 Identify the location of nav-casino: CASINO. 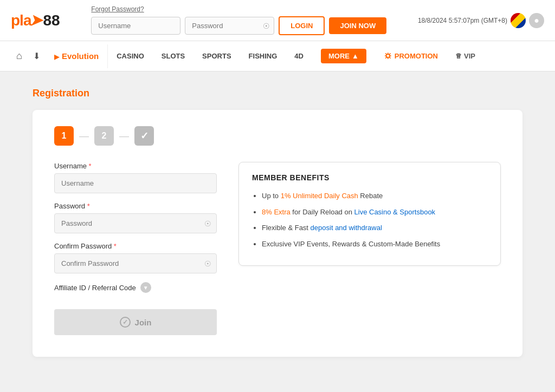
(130, 56).